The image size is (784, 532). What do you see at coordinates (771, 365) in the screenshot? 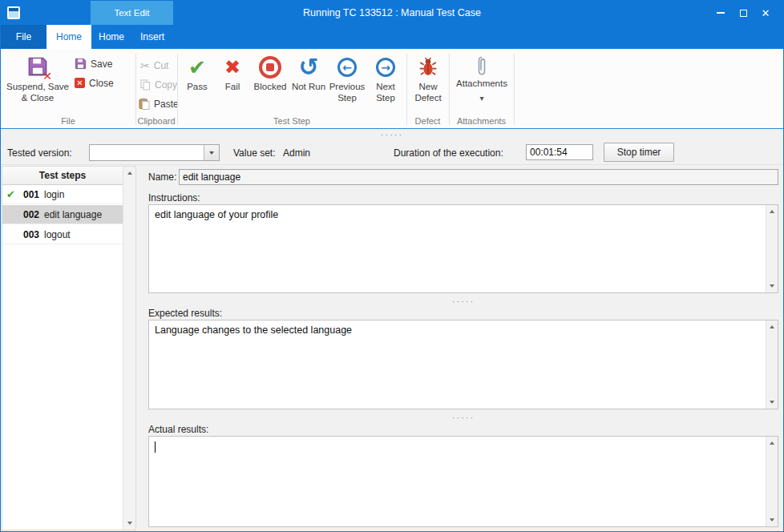
I see `expected-results-scrollbar` at bounding box center [771, 365].